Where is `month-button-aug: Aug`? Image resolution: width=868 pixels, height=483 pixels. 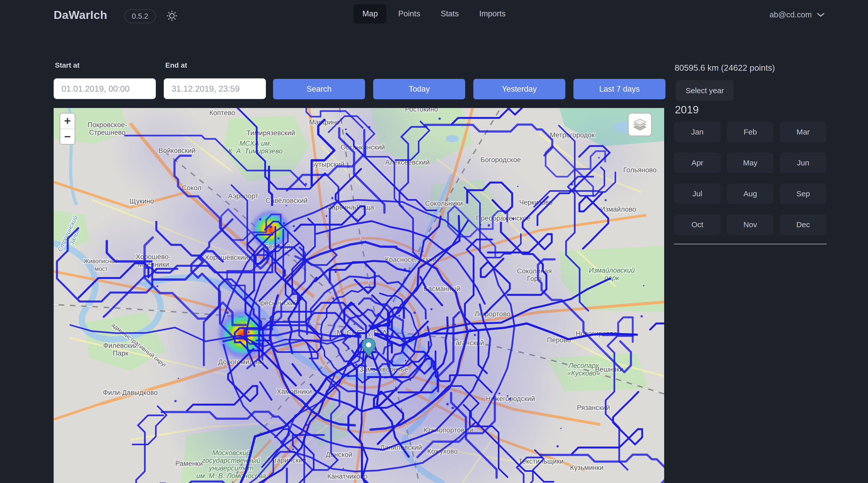 month-button-aug: Aug is located at coordinates (750, 194).